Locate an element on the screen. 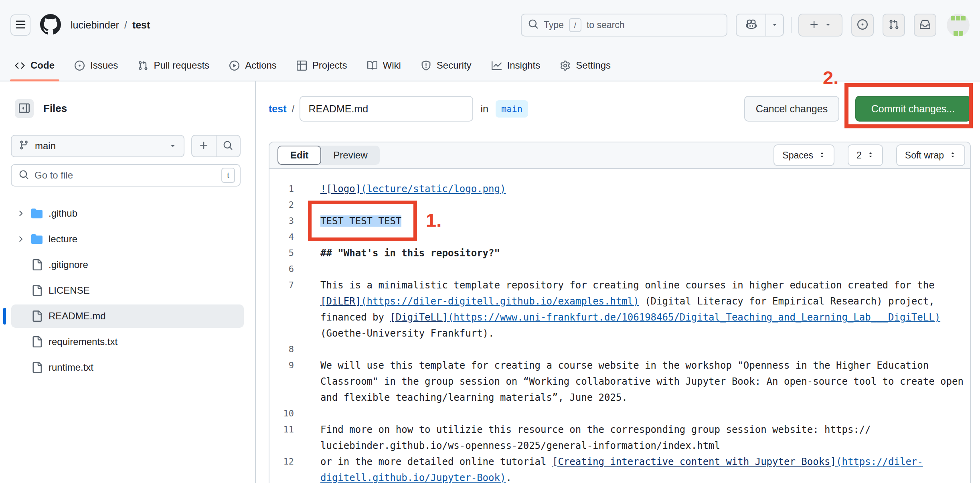 Image resolution: width=980 pixels, height=483 pixels. file-row-.gitignore: .gitignore is located at coordinates (128, 265).